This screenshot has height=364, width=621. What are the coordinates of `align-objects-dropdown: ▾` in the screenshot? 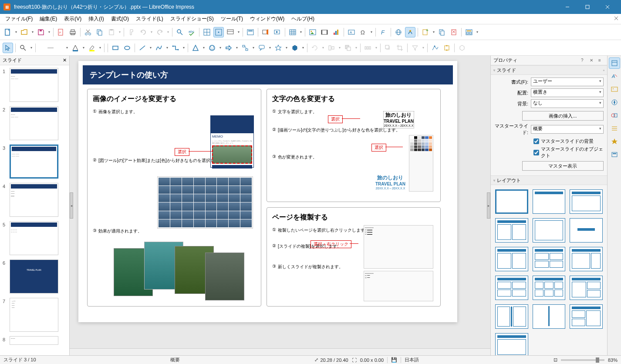 It's located at (340, 48).